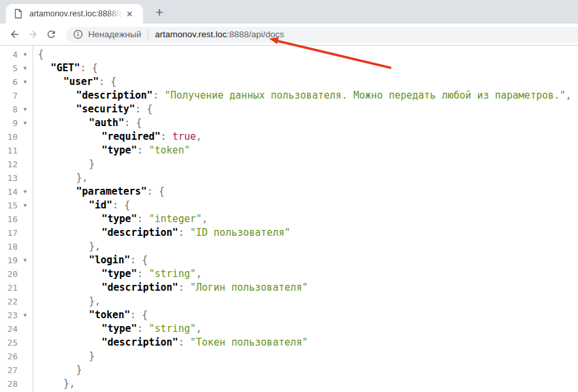 This screenshot has height=392, width=578. Describe the element at coordinates (129, 14) in the screenshot. I see `tab-close-icon: ✕` at that location.